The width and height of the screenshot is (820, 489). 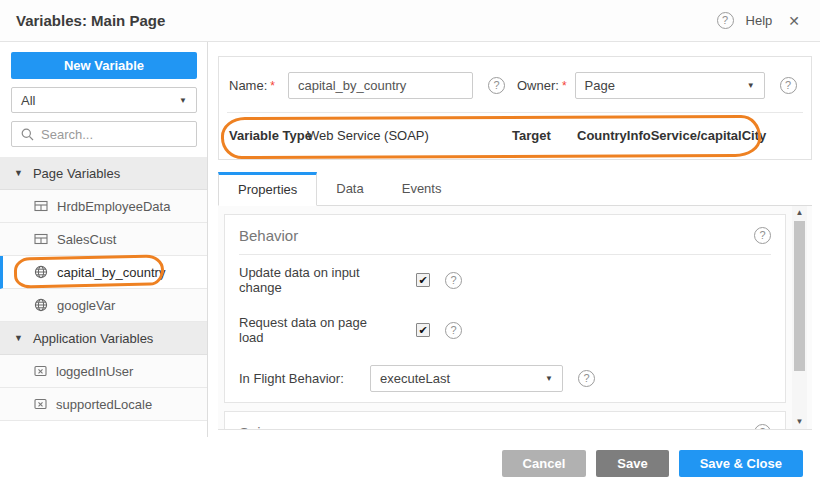 What do you see at coordinates (67, 134) in the screenshot?
I see `search-placeholder: Search...` at bounding box center [67, 134].